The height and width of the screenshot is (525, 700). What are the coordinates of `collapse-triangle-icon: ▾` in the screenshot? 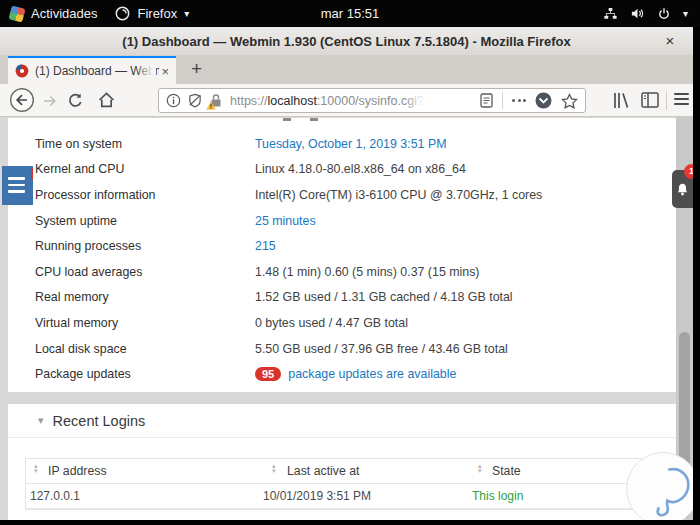 It's located at (41, 420).